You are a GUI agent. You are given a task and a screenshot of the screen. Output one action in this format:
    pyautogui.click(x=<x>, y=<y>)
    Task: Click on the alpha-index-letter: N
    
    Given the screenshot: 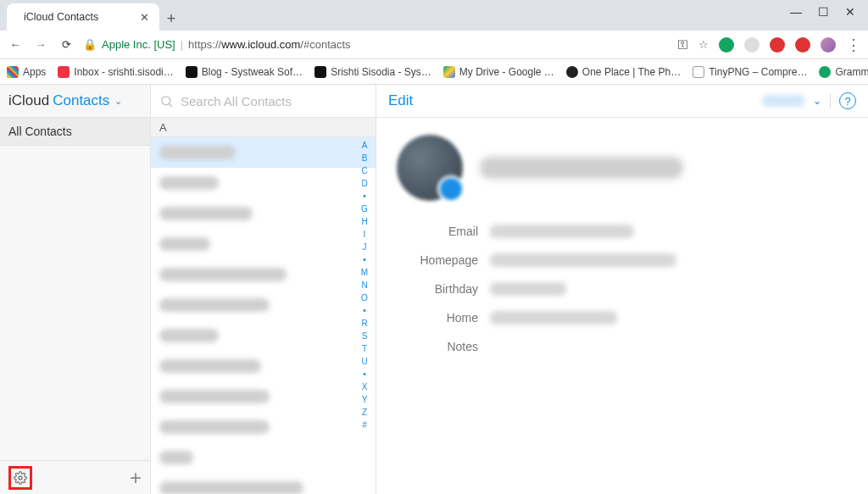 What is the action you would take?
    pyautogui.click(x=364, y=285)
    